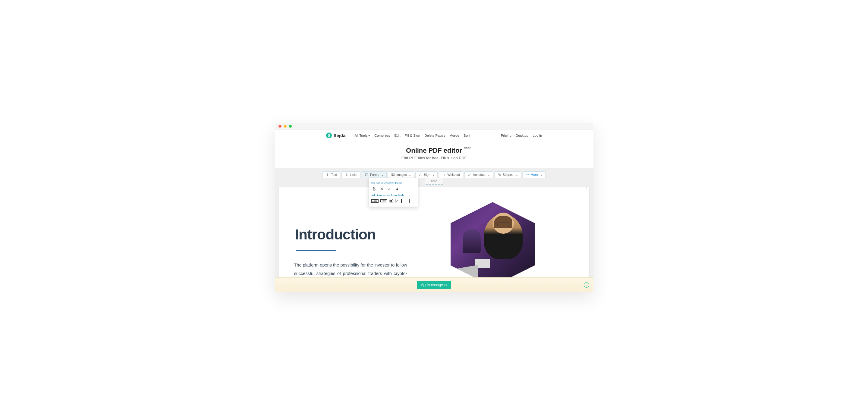 The width and height of the screenshot is (868, 415). I want to click on chevron-right-icon: ›, so click(446, 285).